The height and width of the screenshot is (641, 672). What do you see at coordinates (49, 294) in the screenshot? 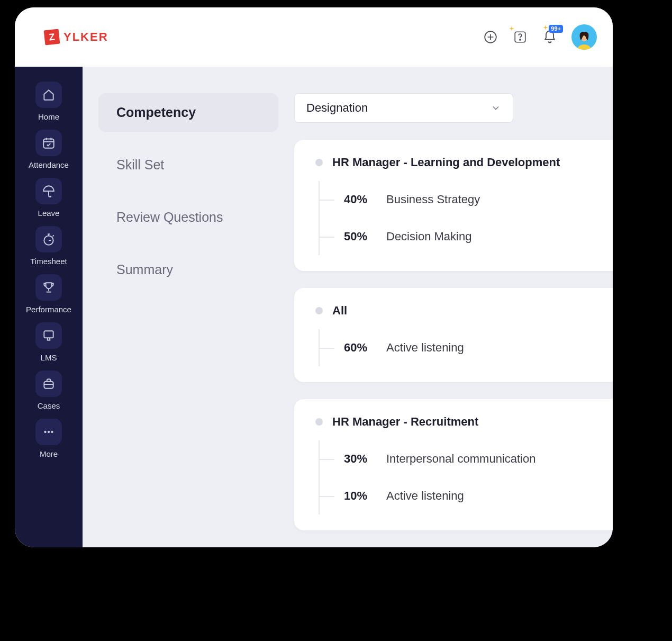
I see `sidebar-item-performance: Performance` at bounding box center [49, 294].